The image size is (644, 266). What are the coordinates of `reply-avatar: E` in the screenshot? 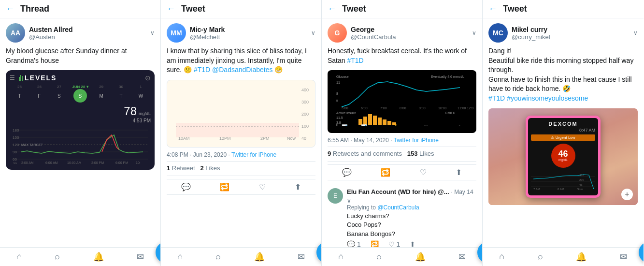 It's located at (335, 196).